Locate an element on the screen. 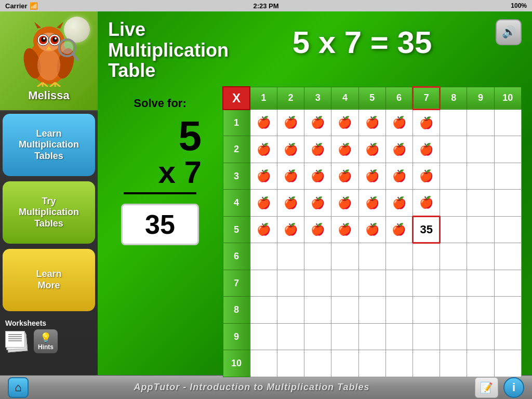 This screenshot has width=532, height=399. time-label: 2:23 PM is located at coordinates (266, 6).